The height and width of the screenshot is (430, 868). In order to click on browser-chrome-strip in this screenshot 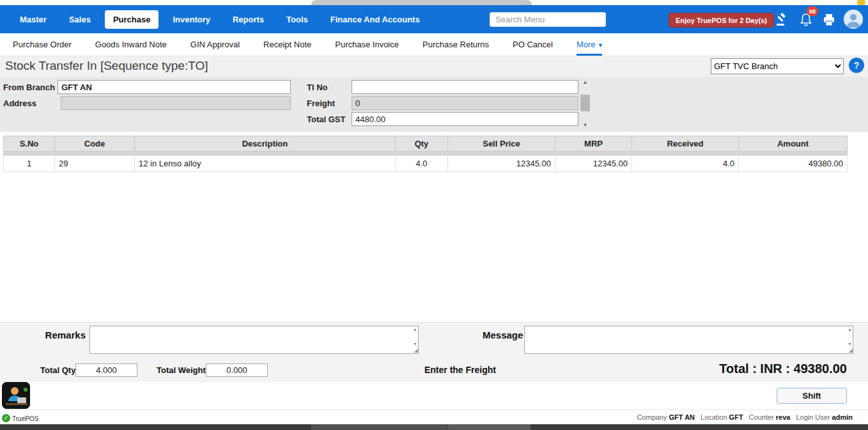, I will do `click(434, 3)`.